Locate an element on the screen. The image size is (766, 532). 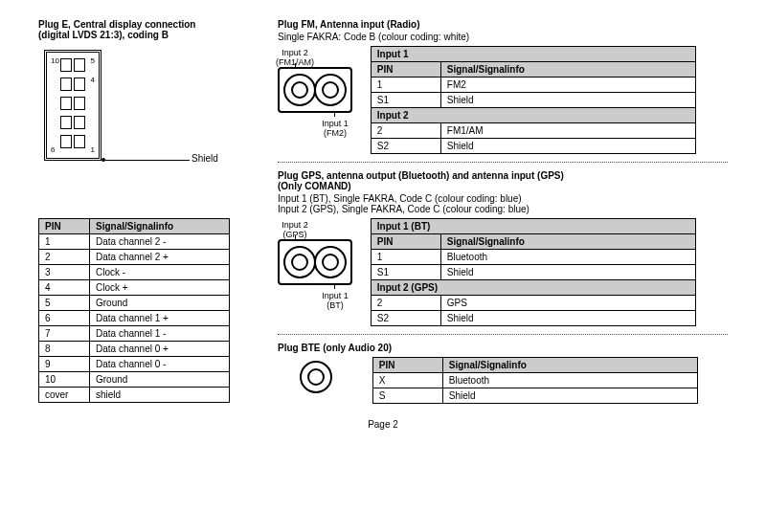
gps-h-input2: Input 2 (GPS) is located at coordinates (532, 288).